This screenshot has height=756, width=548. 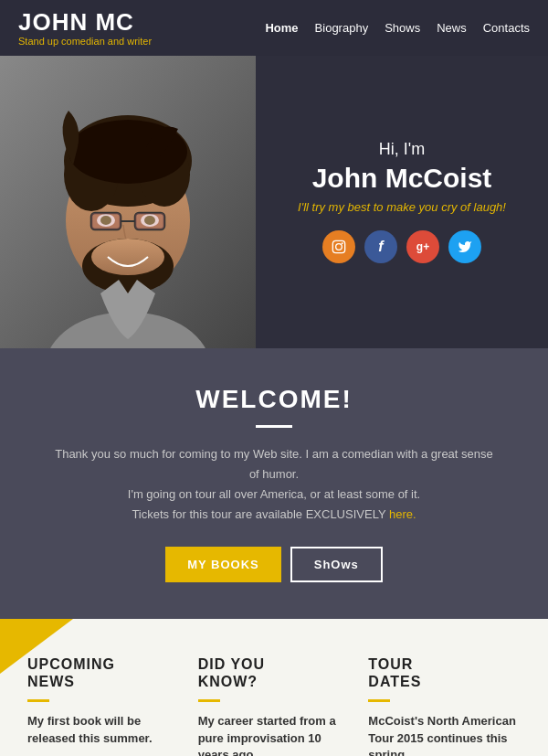 What do you see at coordinates (104, 673) in the screenshot?
I see `upcoming-news-heading: UPCOMINGNEWS` at bounding box center [104, 673].